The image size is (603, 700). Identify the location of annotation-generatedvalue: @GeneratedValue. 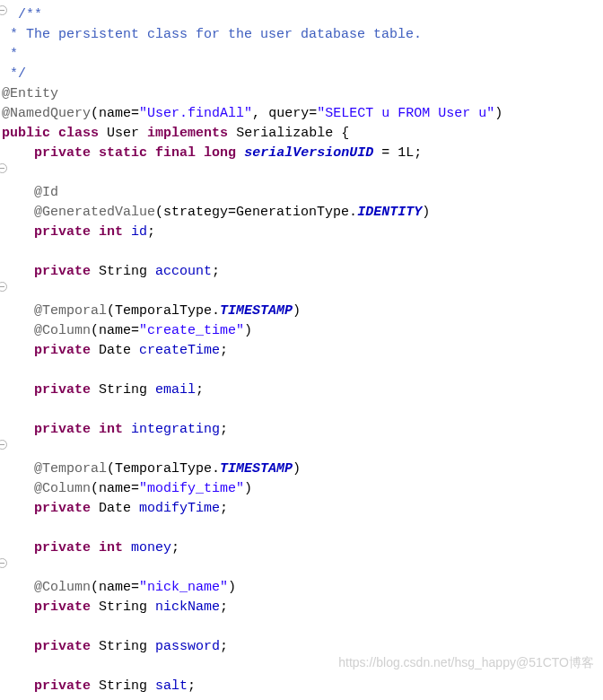
(95, 212).